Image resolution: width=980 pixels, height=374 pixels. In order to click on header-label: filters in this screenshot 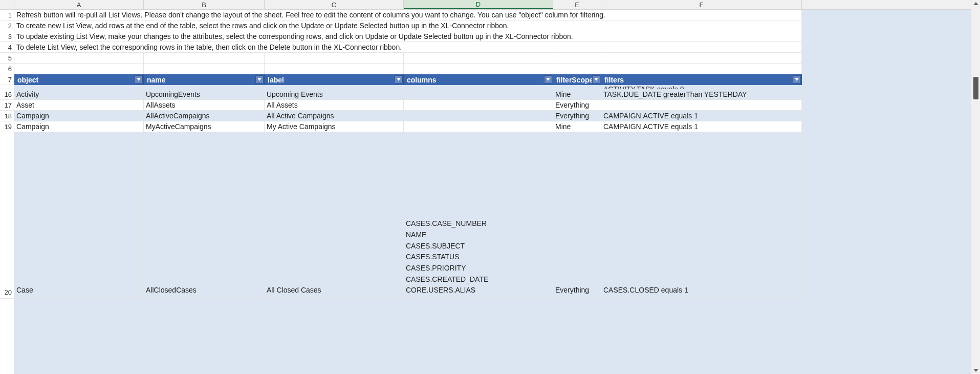, I will do `click(614, 80)`.